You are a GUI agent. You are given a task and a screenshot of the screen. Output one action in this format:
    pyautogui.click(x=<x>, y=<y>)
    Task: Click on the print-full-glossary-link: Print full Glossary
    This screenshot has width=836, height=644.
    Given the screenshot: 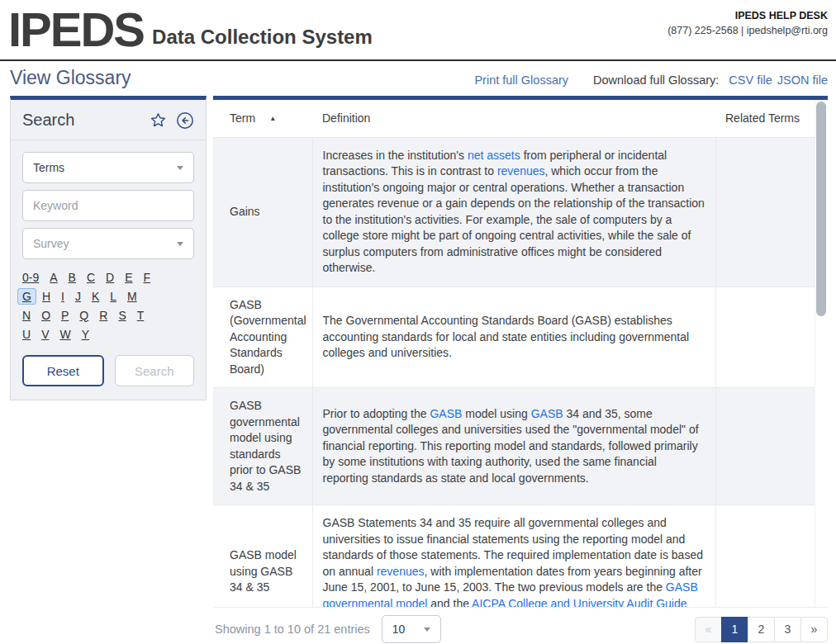 What is the action you would take?
    pyautogui.click(x=521, y=80)
    